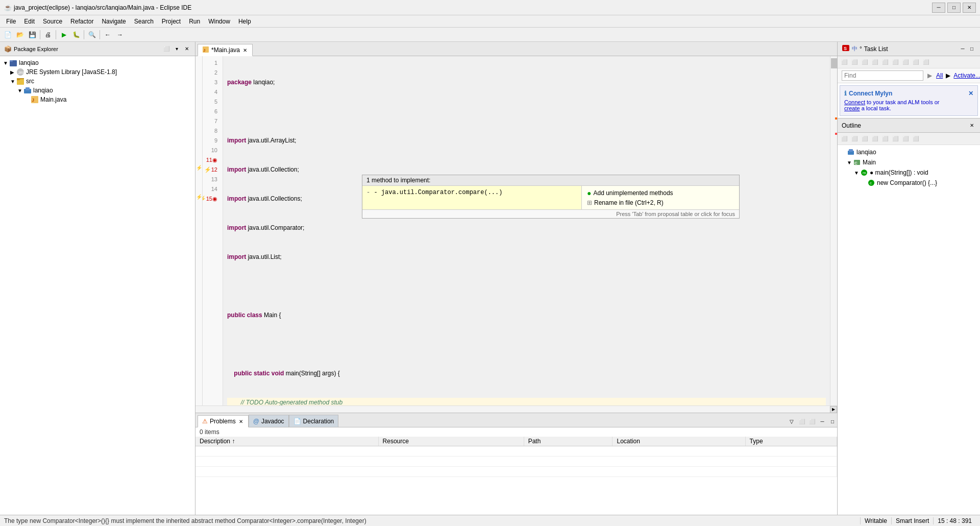 This screenshot has height=526, width=980. I want to click on outline-tb-btn3: ⬜, so click(865, 139).